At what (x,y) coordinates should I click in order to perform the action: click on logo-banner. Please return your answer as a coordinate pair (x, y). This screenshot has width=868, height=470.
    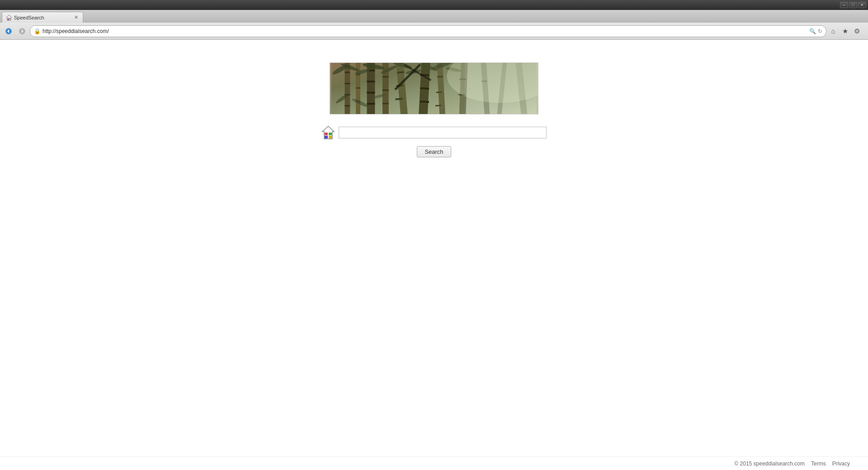
    Looking at the image, I should click on (434, 89).